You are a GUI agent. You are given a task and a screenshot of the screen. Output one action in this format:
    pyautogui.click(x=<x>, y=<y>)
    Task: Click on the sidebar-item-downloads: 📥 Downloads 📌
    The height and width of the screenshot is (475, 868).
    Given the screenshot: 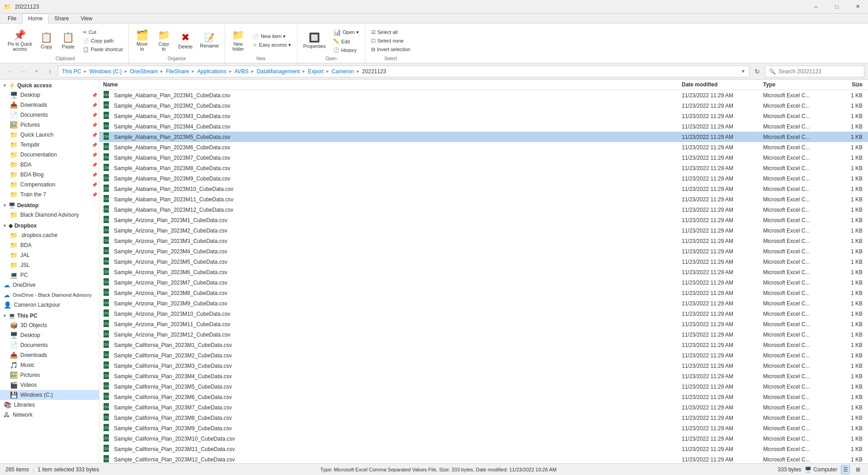 What is the action you would take?
    pyautogui.click(x=50, y=105)
    